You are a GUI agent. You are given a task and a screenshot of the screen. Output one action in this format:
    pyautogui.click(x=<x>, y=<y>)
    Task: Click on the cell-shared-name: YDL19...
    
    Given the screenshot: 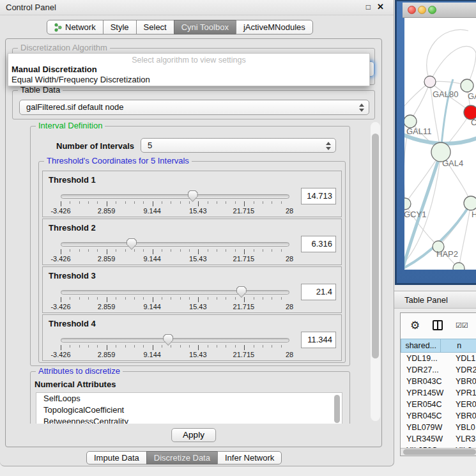 What is the action you would take?
    pyautogui.click(x=426, y=358)
    